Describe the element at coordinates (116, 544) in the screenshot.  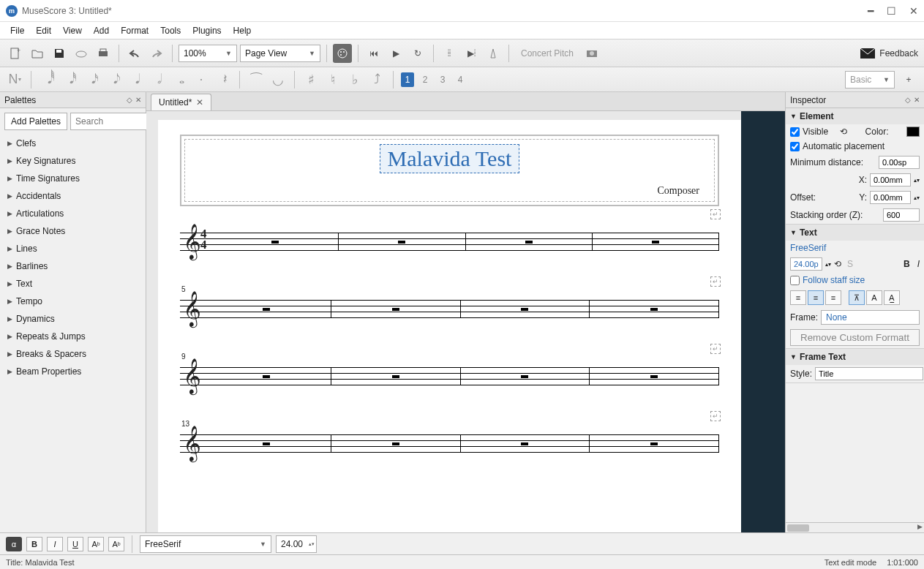
I see `superscript-button: Ab` at that location.